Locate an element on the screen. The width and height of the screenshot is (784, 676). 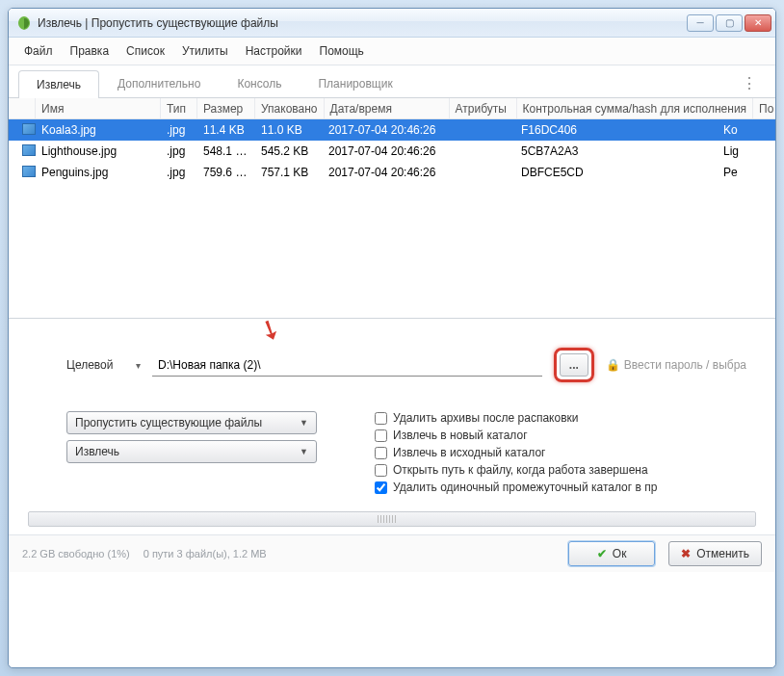
check-source-folder: Извлечь в исходный каталог is located at coordinates (516, 453).